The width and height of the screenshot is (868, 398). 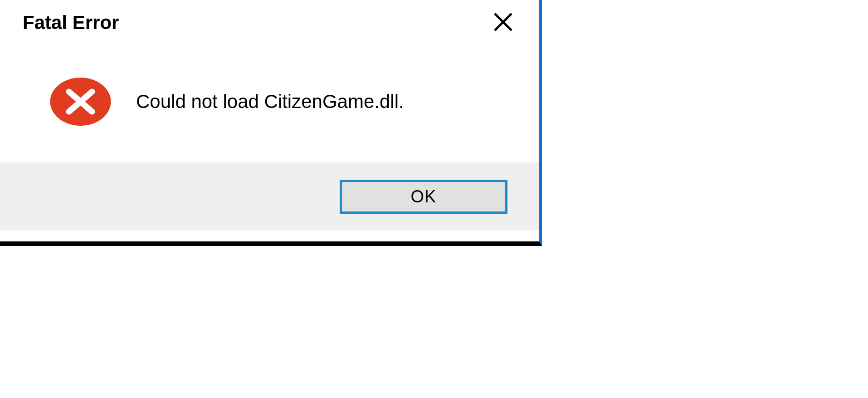 What do you see at coordinates (269, 20) in the screenshot?
I see `titlebar: Fatal Error` at bounding box center [269, 20].